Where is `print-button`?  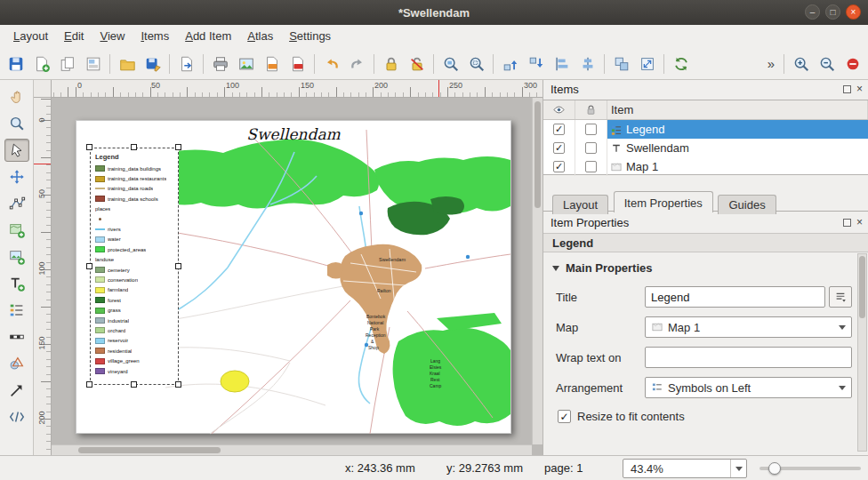
print-button is located at coordinates (221, 64).